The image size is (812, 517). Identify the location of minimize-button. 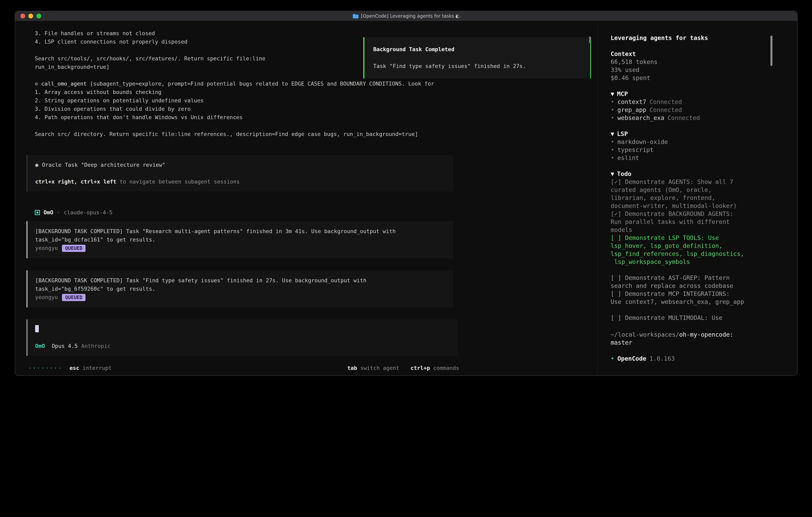
(31, 16).